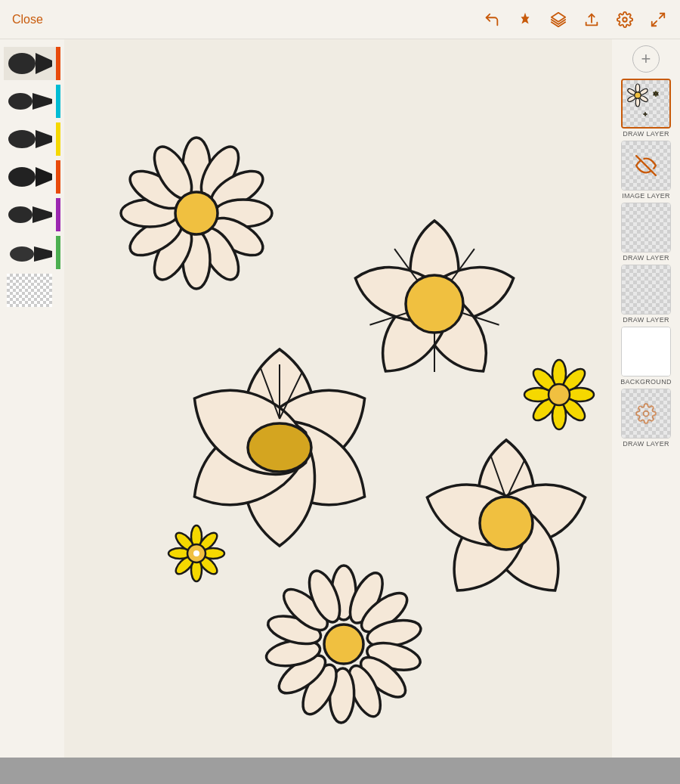 Image resolution: width=680 pixels, height=784 pixels. Describe the element at coordinates (558, 20) in the screenshot. I see `layers-icon` at that location.